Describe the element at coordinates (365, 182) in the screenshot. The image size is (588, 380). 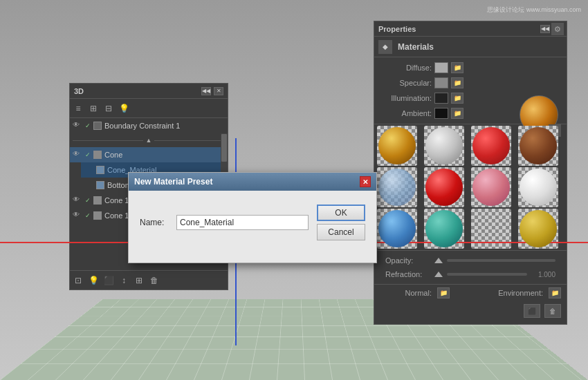
I see `dialog-close-btn: ✕` at that location.